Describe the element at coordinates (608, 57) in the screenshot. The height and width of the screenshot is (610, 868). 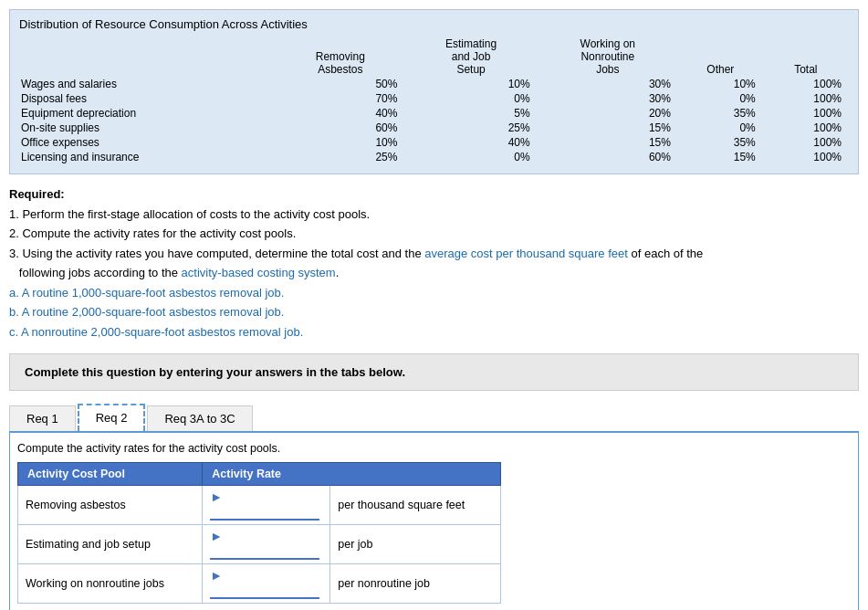
I see `dist-col-working: Working onNonroutineJobs` at that location.